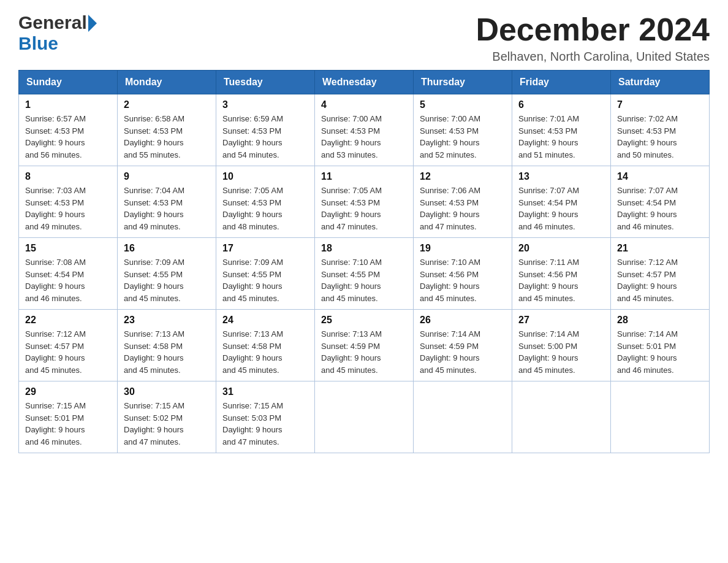 The width and height of the screenshot is (728, 563). I want to click on calendar-cell: 17 Sunrise: 7:09 AMSunset: 4:55 PMDaylig…, so click(266, 274).